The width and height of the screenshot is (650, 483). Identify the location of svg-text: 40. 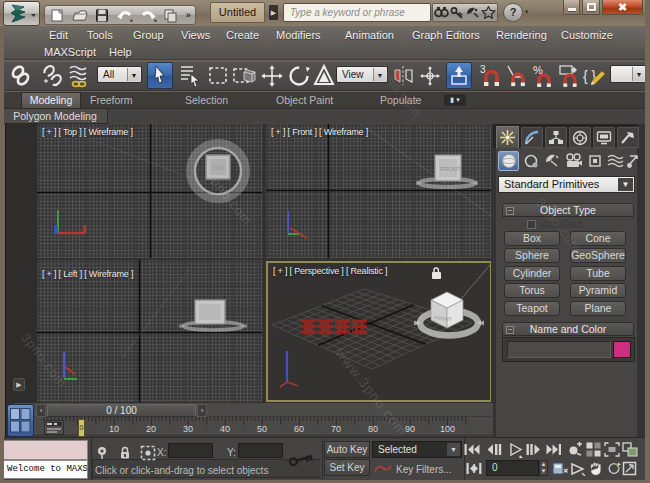
(225, 429).